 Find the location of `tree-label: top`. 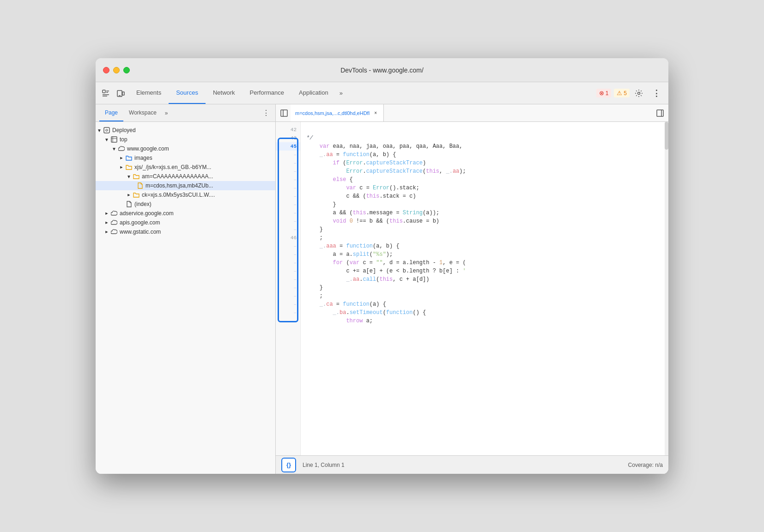

tree-label: top is located at coordinates (124, 139).